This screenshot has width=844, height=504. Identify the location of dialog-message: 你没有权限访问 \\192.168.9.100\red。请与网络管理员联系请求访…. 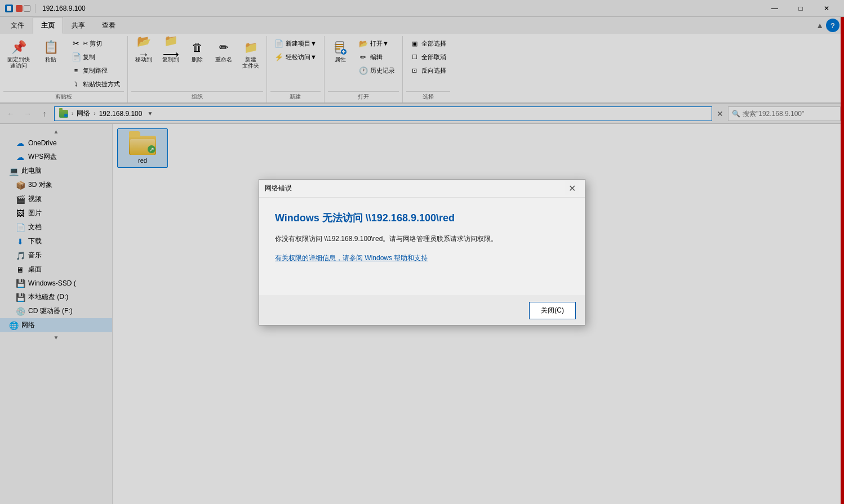
(422, 239).